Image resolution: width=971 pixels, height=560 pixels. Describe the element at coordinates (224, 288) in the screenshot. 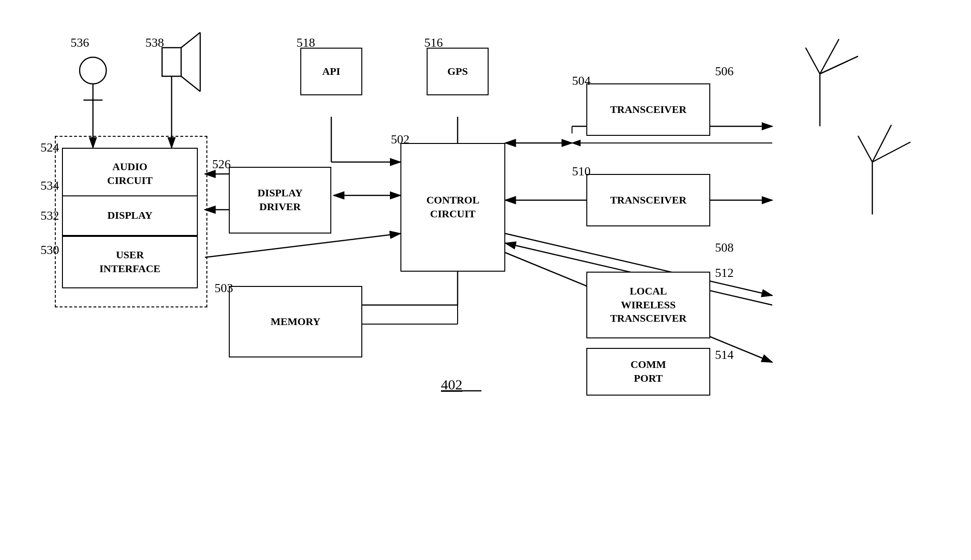

I see `ref-503: 503` at that location.